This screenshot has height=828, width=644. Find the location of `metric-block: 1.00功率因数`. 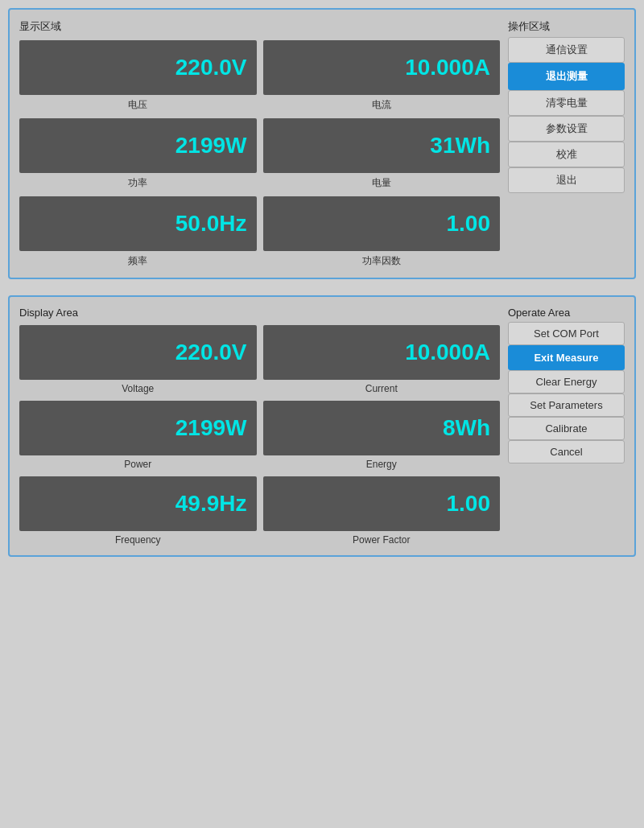

metric-block: 1.00功率因数 is located at coordinates (382, 232).